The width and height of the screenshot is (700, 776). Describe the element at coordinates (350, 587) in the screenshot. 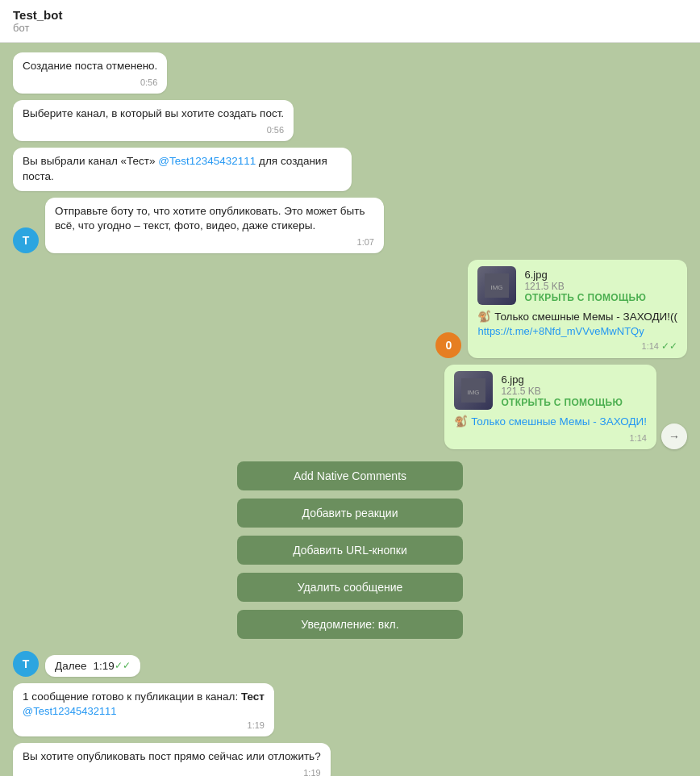

I see `delete-message-button: Удалить сообщение` at that location.